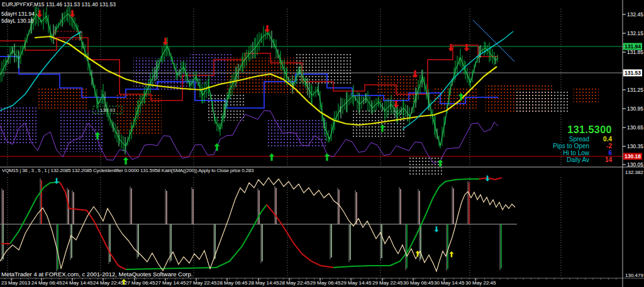 The width and height of the screenshot is (644, 287). Describe the element at coordinates (18, 14) in the screenshot. I see `five-day-high-label: 5dayH 131.94` at that location.